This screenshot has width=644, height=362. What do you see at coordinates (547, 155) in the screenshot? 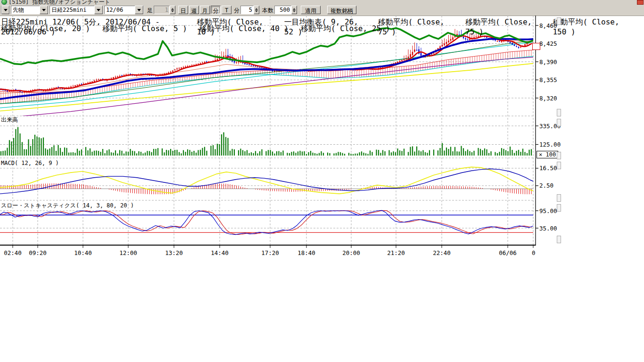
I see `volume-multiplier-badge: × 100` at bounding box center [547, 155].